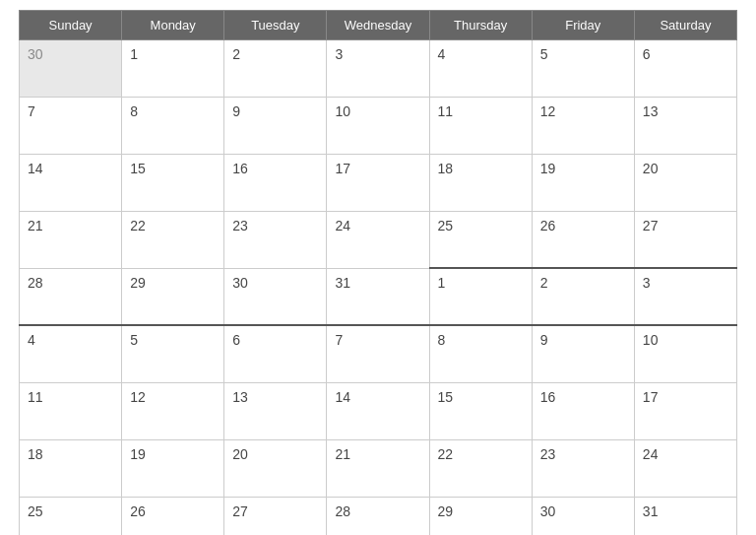 The width and height of the screenshot is (756, 535). I want to click on week-row: 11121314151617, so click(378, 411).